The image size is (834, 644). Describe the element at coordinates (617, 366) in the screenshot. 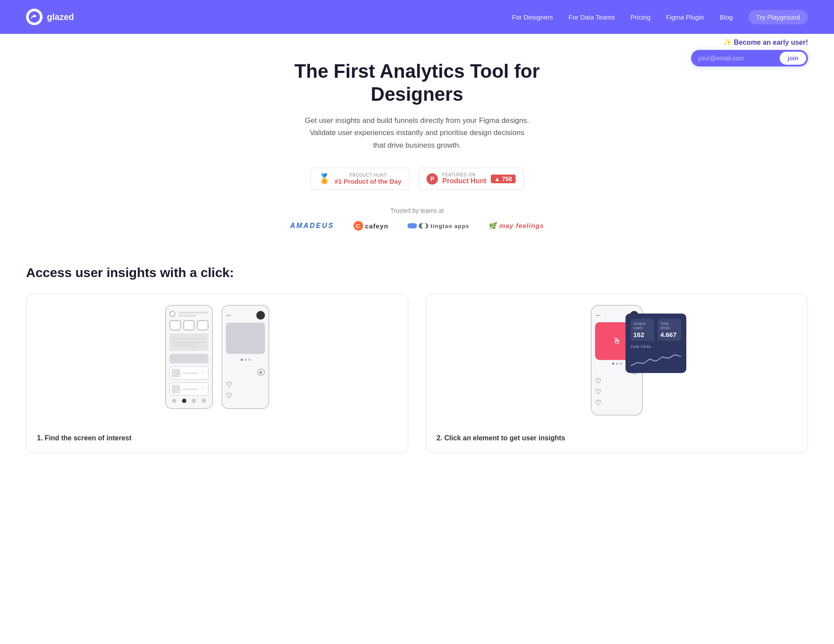

I see `step2-mockup: ← 🖱 ▶` at that location.